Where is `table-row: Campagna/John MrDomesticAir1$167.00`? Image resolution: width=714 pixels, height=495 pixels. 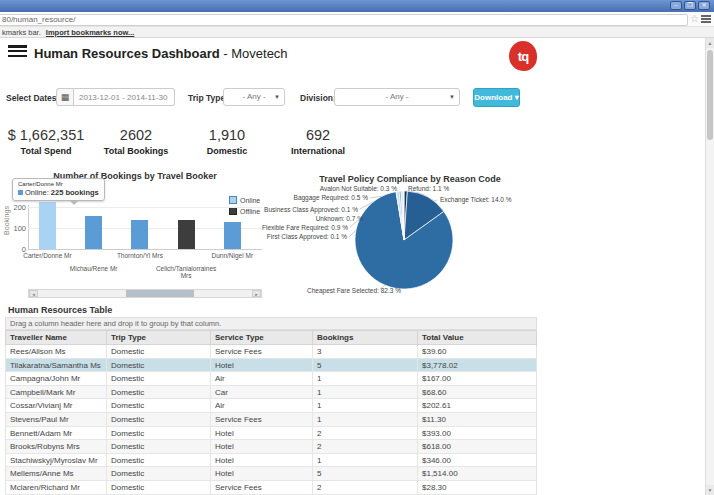 table-row: Campagna/John MrDomesticAir1$167.00 is located at coordinates (271, 379).